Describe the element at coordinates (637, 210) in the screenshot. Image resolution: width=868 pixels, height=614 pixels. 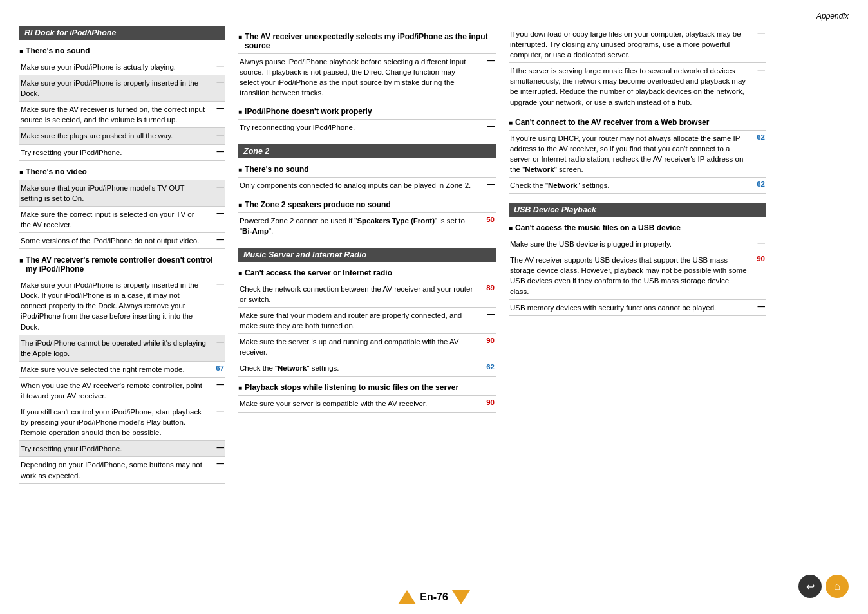
I see `usb-section-header: USB Device Playback` at that location.